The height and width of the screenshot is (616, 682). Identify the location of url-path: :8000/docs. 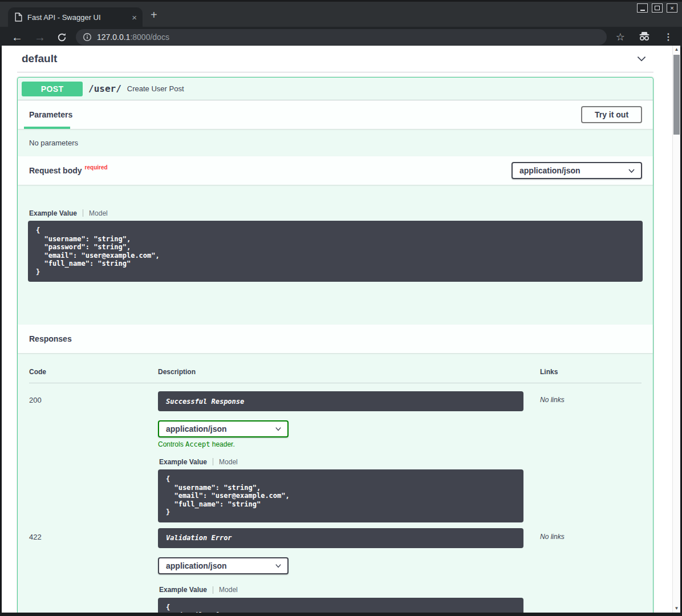
(149, 37).